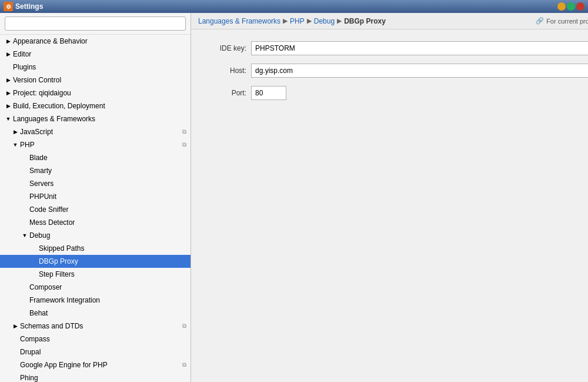  Describe the element at coordinates (562, 6) in the screenshot. I see `minimize-button` at that location.